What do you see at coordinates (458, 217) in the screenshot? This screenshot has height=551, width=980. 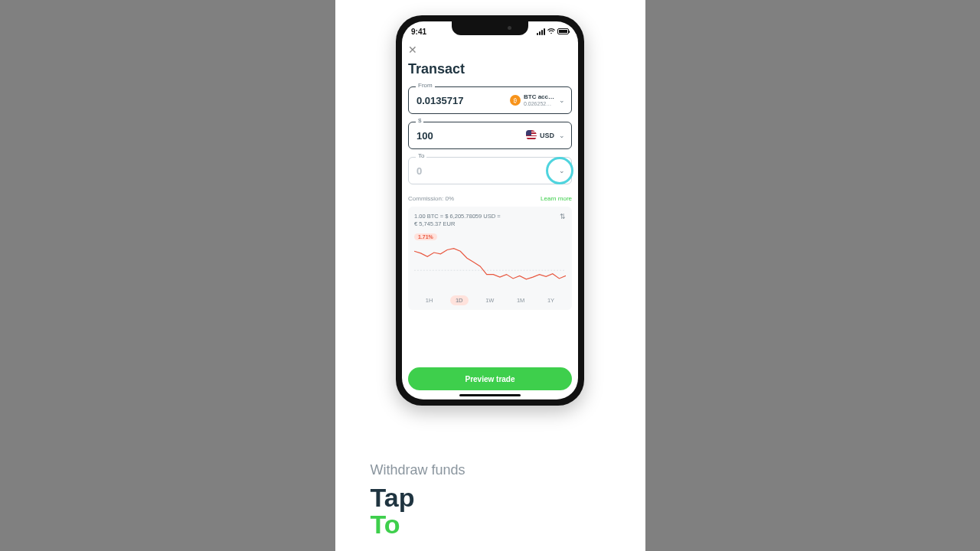 I see `rate-line-1: 1.00 BTC = $ 6,205.78059 USD =` at bounding box center [458, 217].